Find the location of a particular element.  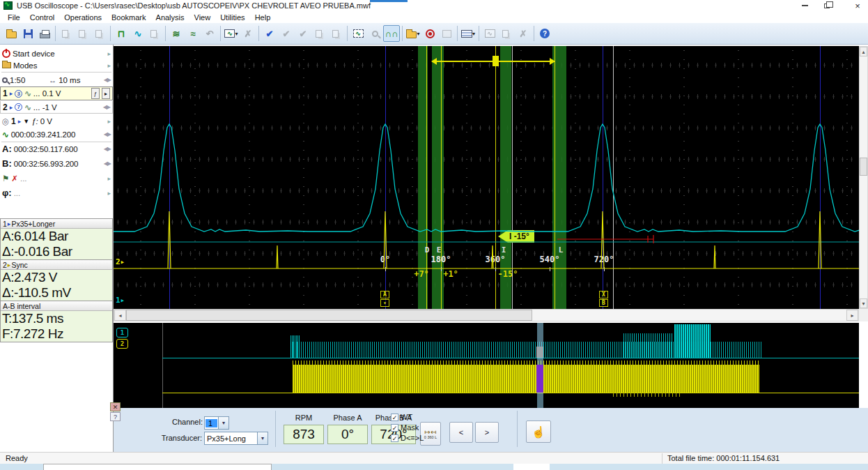

restore-button is located at coordinates (827, 6).